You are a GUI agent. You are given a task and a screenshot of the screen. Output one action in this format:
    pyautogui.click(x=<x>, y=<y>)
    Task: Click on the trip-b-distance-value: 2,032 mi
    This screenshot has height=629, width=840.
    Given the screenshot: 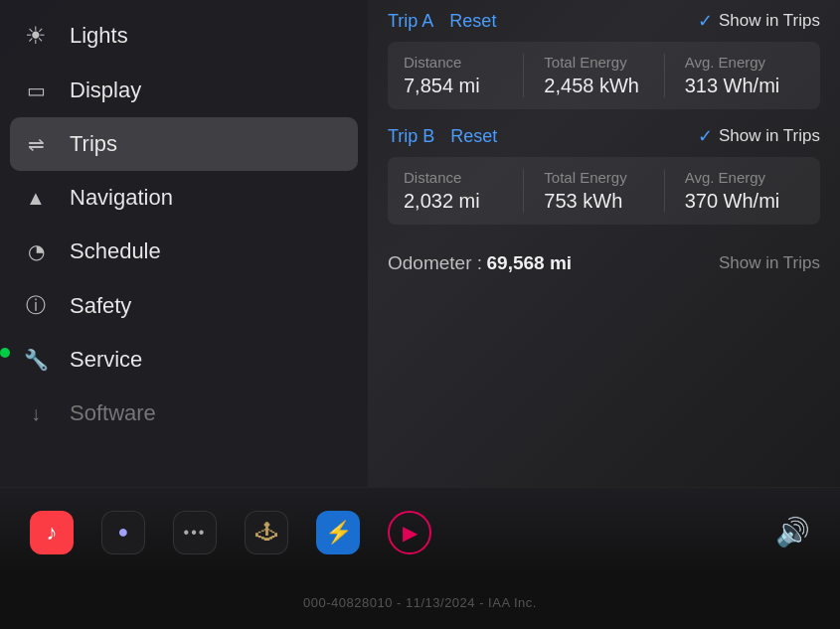 What is the action you would take?
    pyautogui.click(x=463, y=201)
    